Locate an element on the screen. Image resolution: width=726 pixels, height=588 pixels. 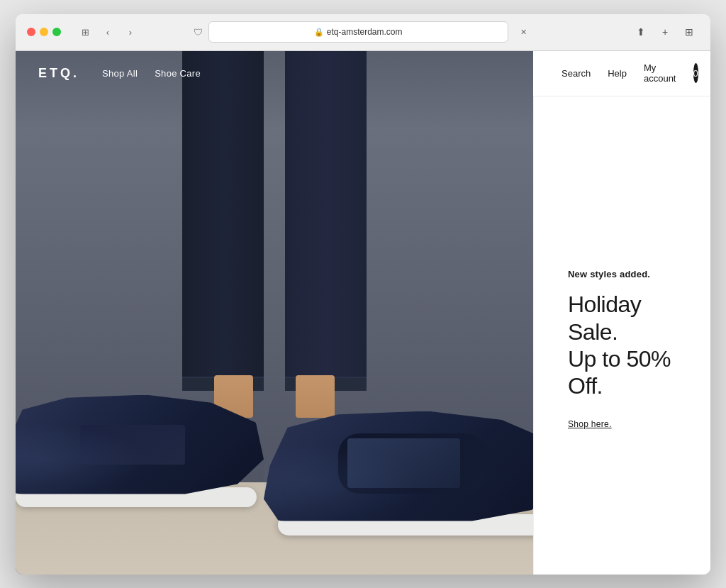
traffic-lights is located at coordinates (44, 32).